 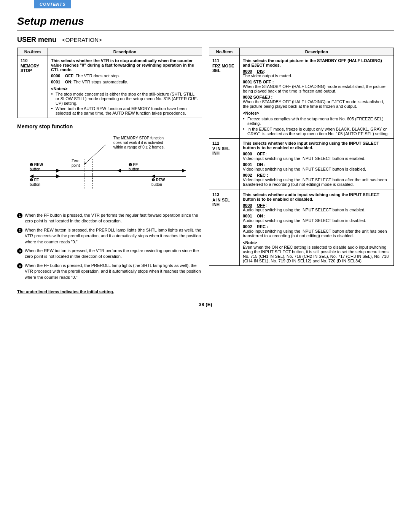 What do you see at coordinates (225, 52) in the screenshot?
I see `right-col1-header: No./Item` at bounding box center [225, 52].